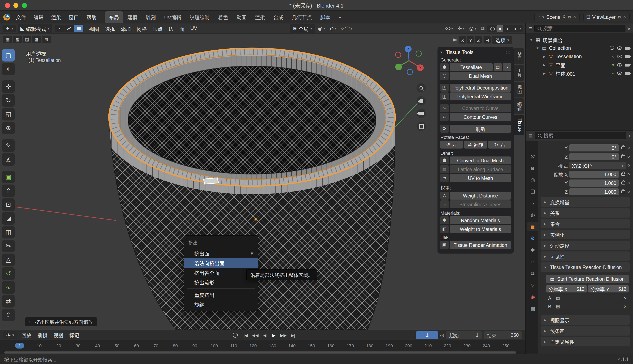 The width and height of the screenshot is (633, 364). What do you see at coordinates (480, 204) in the screenshot?
I see `streamlines-button: Streamlines Curves` at bounding box center [480, 204].